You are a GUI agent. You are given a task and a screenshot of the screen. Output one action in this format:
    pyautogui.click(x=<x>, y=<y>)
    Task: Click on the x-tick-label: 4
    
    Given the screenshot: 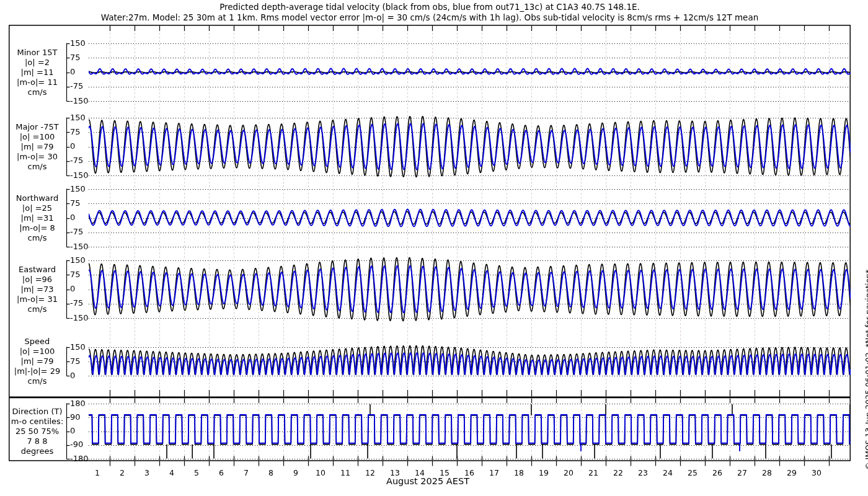 What is the action you would take?
    pyautogui.click(x=172, y=472)
    